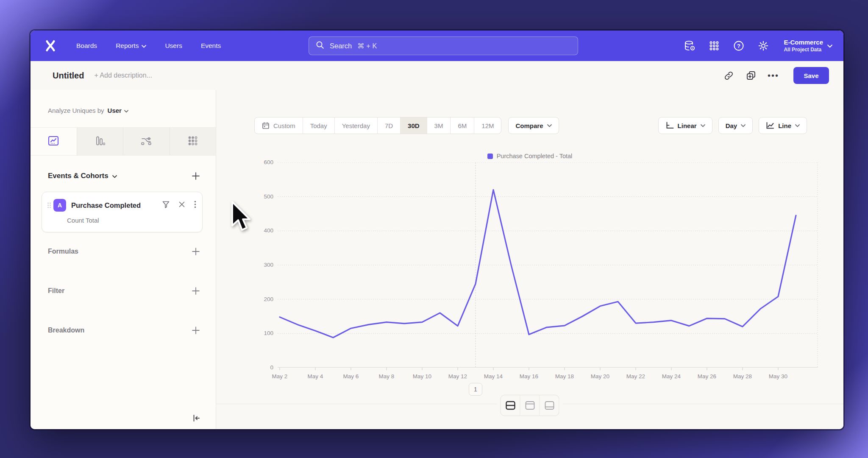  Describe the element at coordinates (487, 126) in the screenshot. I see `range-12m: 12M` at that location.